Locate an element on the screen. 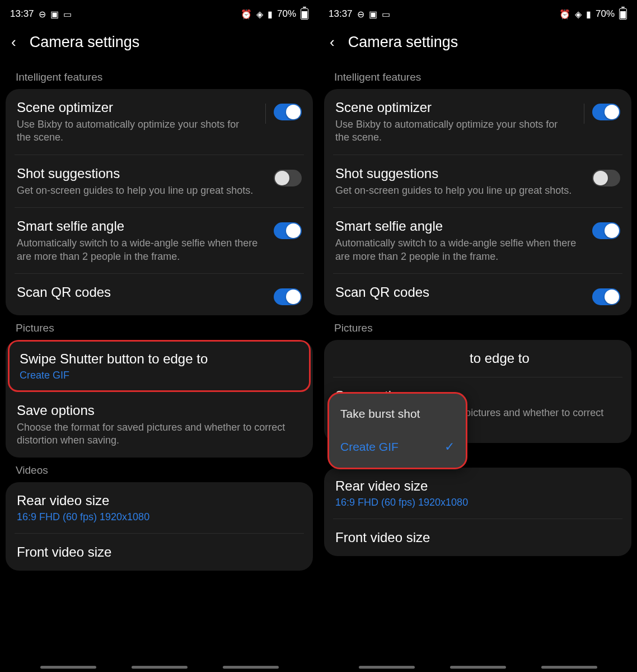 The height and width of the screenshot is (672, 637). section-videos: Videos is located at coordinates (159, 470).